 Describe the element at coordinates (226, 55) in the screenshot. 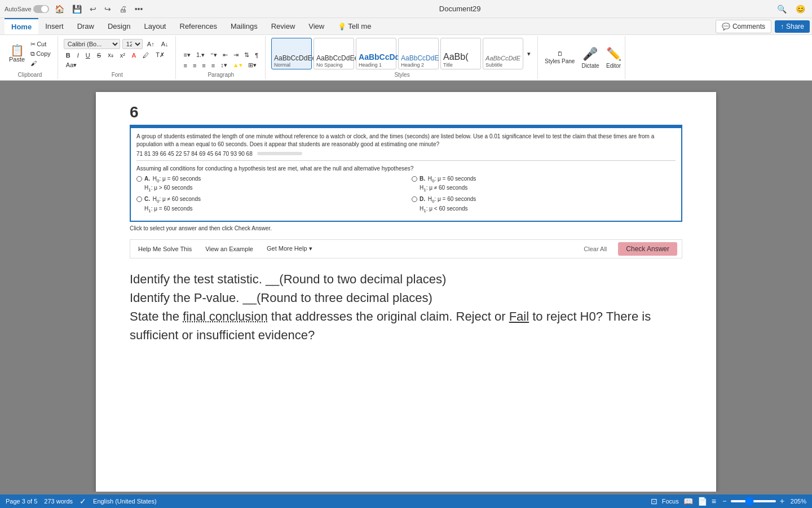

I see `decrease-indent-button: ⇤` at that location.